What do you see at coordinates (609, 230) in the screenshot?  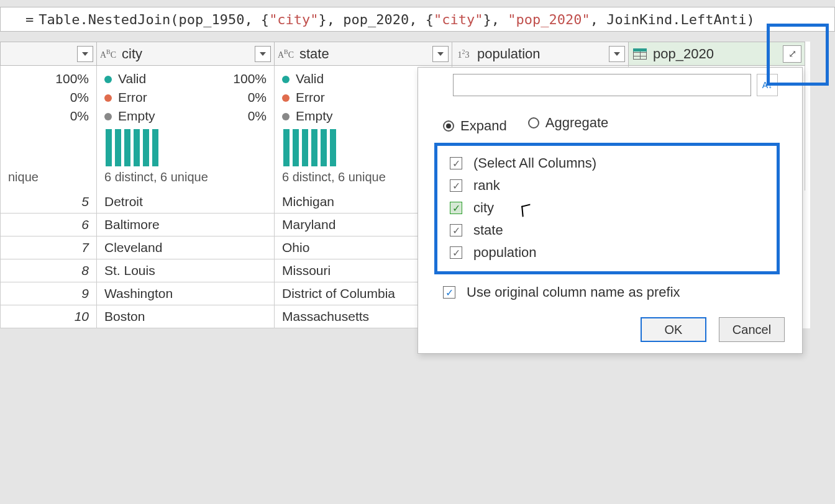 I see `checkbox-col-state: state` at bounding box center [609, 230].